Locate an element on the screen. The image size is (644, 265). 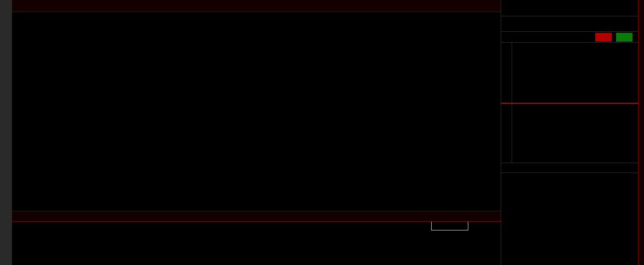
book-divider is located at coordinates (570, 103).